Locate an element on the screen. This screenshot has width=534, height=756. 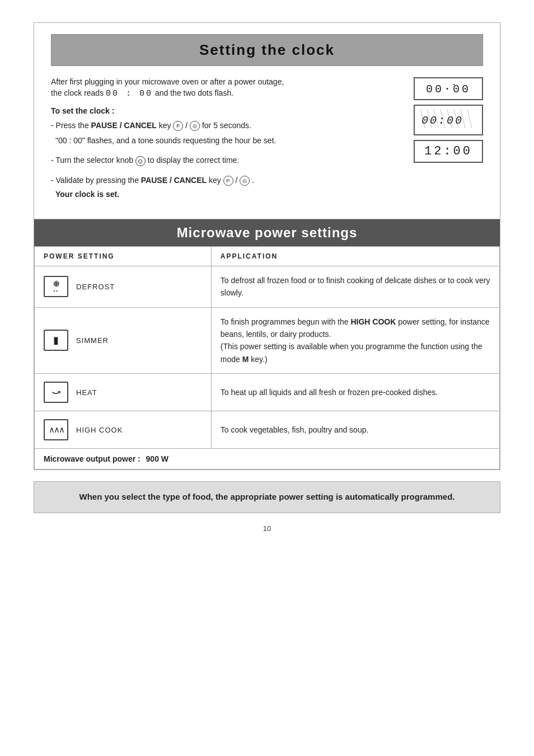
defrost-cell-inner: ❅ •• DEFROST is located at coordinates (123, 287).